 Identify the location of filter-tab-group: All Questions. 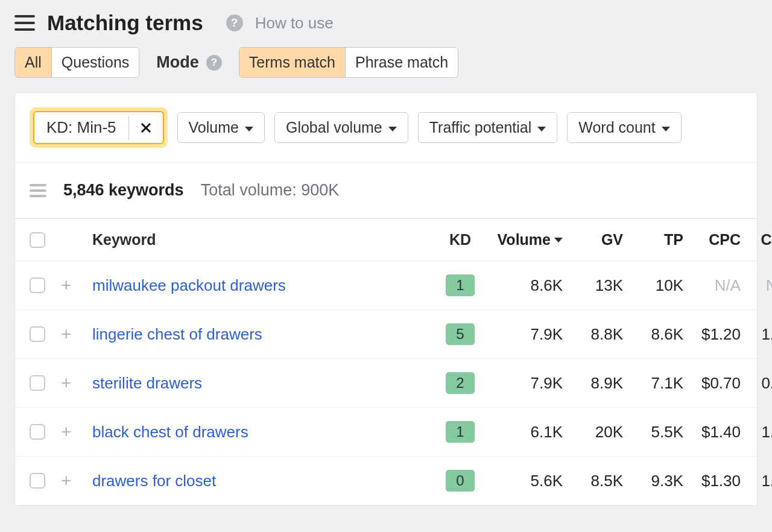
(77, 63).